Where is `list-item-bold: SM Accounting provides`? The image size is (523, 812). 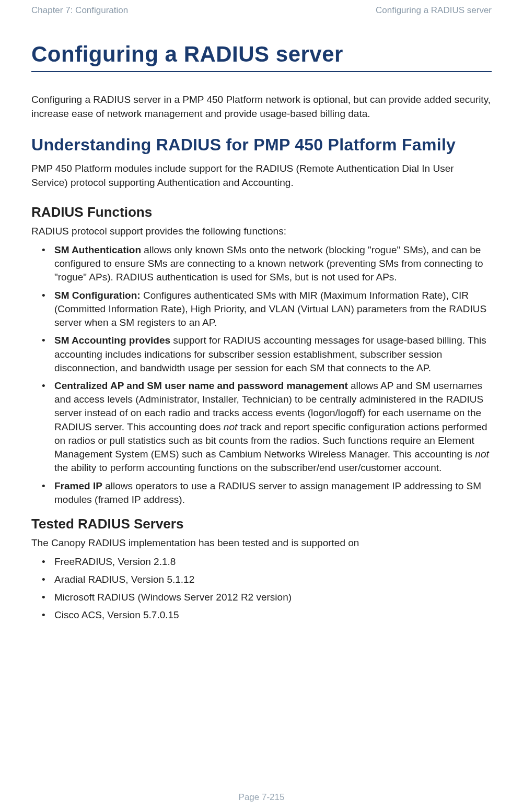 list-item-bold: SM Accounting provides is located at coordinates (112, 340).